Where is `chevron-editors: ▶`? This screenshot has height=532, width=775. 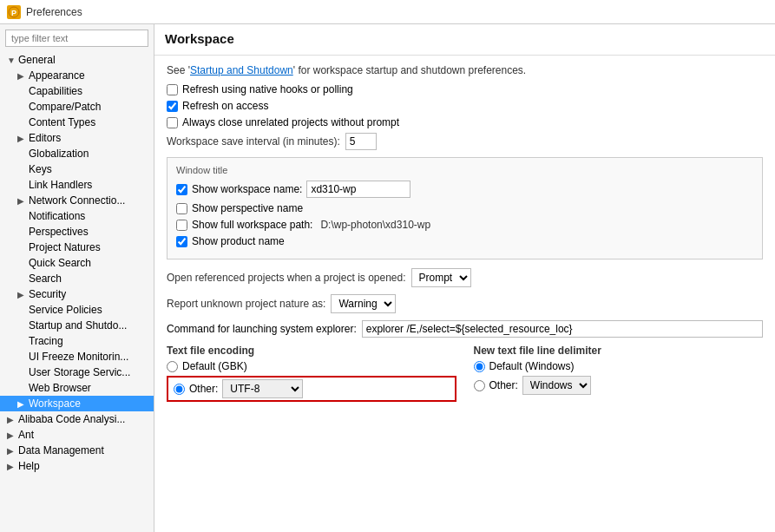 chevron-editors: ▶ is located at coordinates (22, 139).